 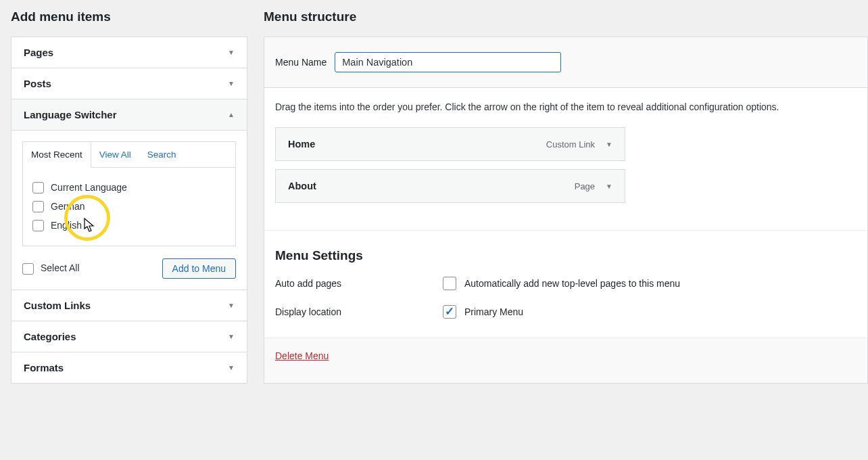 I want to click on instructions: Drag the items into the order you prefer…, so click(x=566, y=101).